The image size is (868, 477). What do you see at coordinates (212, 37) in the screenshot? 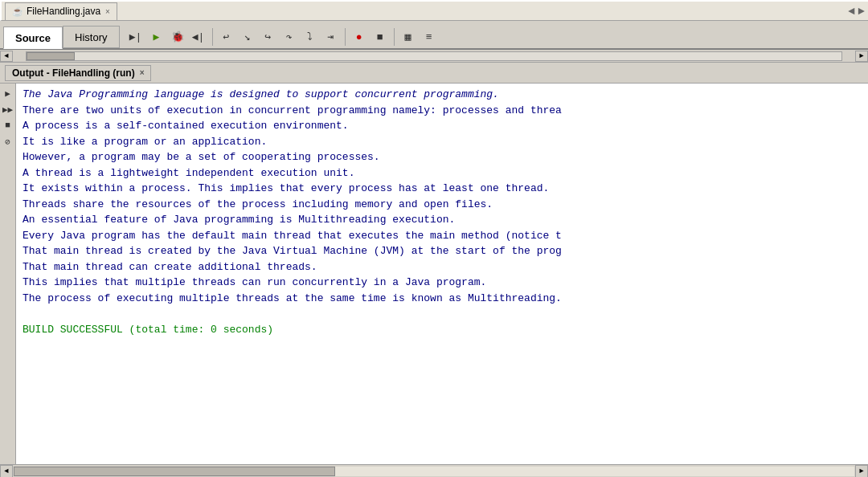
I see `sep1` at bounding box center [212, 37].